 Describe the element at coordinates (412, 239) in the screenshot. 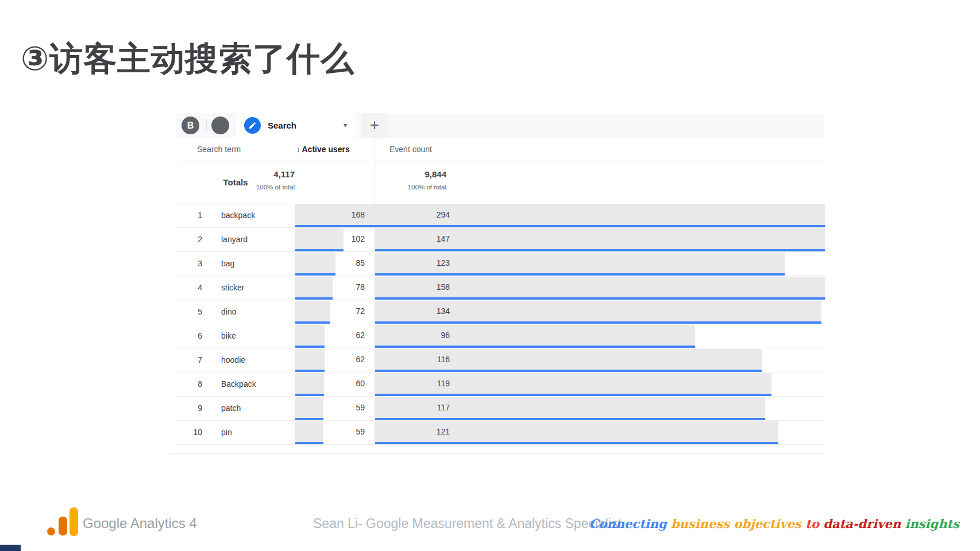

I see `event-count-value: 147` at that location.